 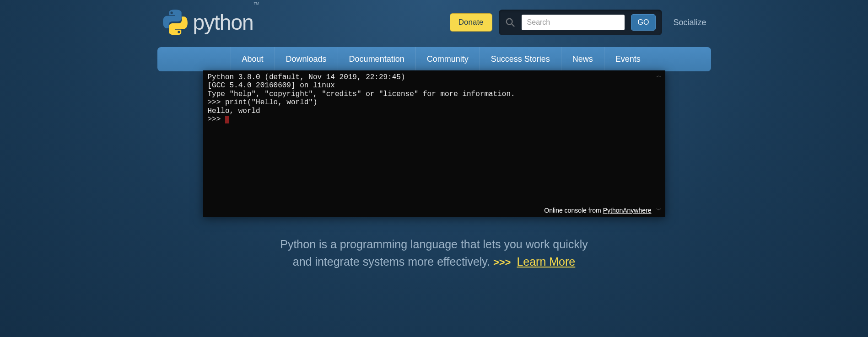 I want to click on cursor-icon, so click(x=227, y=120).